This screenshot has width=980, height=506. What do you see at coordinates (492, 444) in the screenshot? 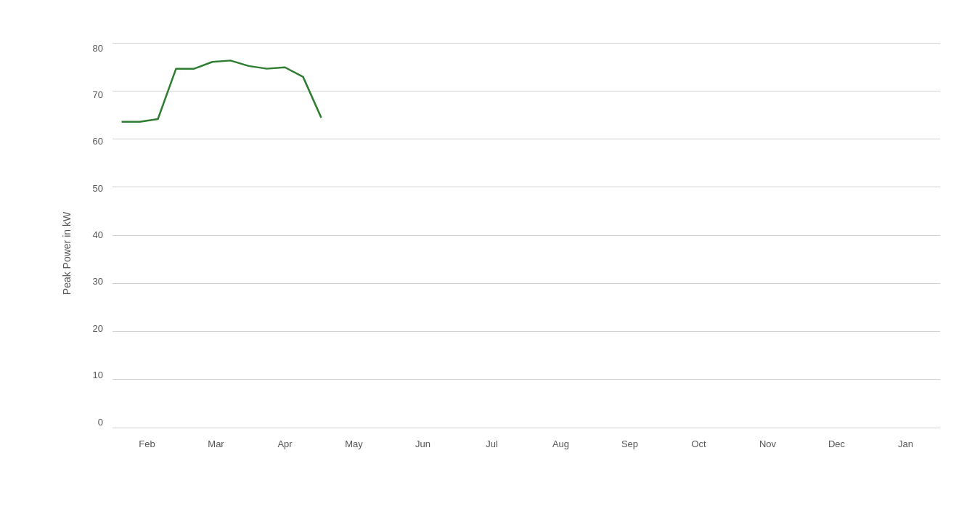
I see `x-tick-label: Jul` at bounding box center [492, 444].